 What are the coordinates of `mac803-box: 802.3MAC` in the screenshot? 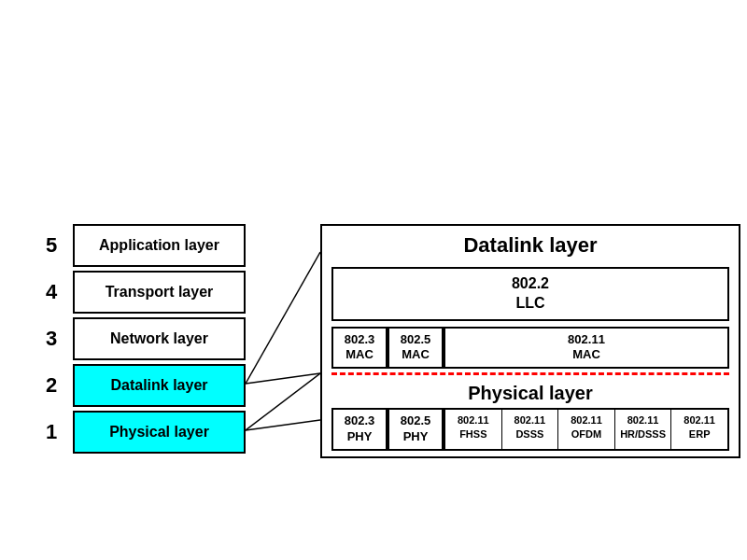 It's located at (359, 348).